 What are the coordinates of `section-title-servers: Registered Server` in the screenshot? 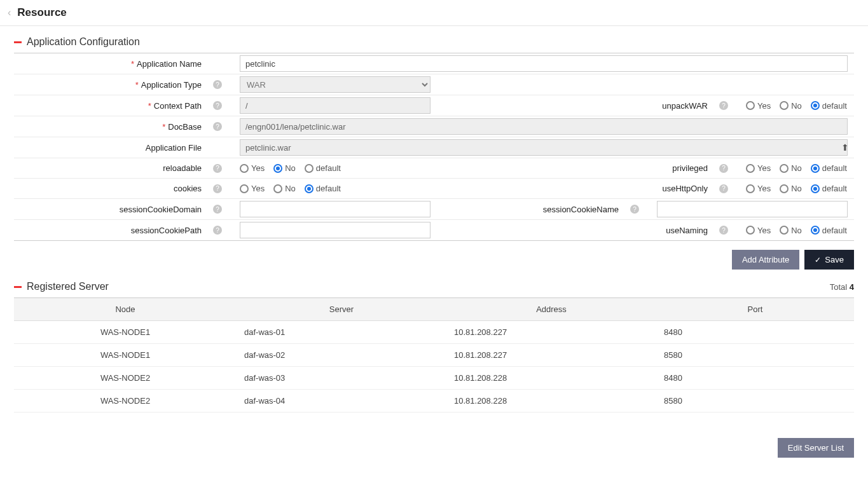 It's located at (67, 287).